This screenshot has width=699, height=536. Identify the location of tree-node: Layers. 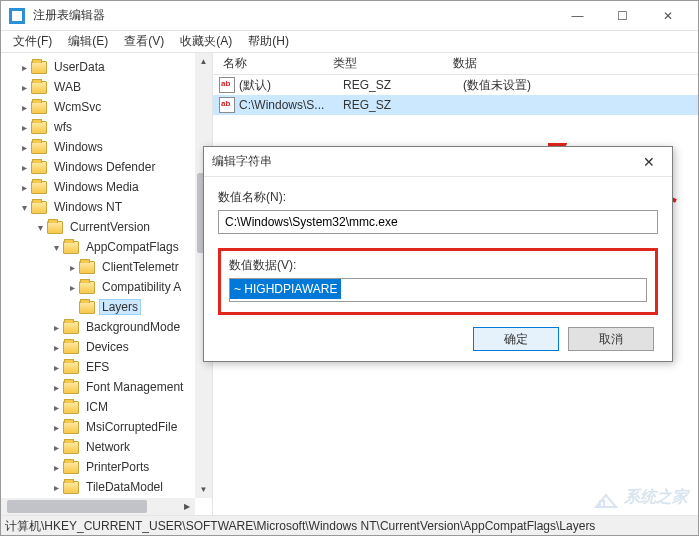
(106, 307).